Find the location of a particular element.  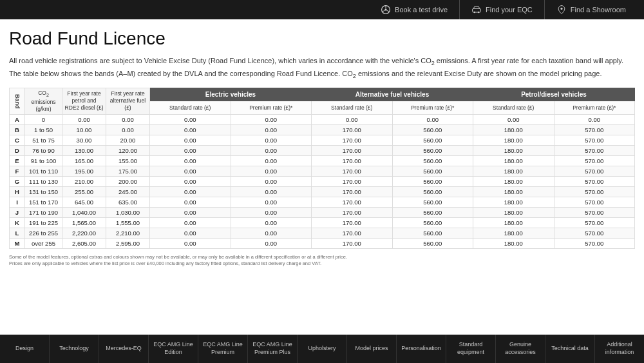

co2-header: CO2 emissions (g/km) is located at coordinates (44, 101).